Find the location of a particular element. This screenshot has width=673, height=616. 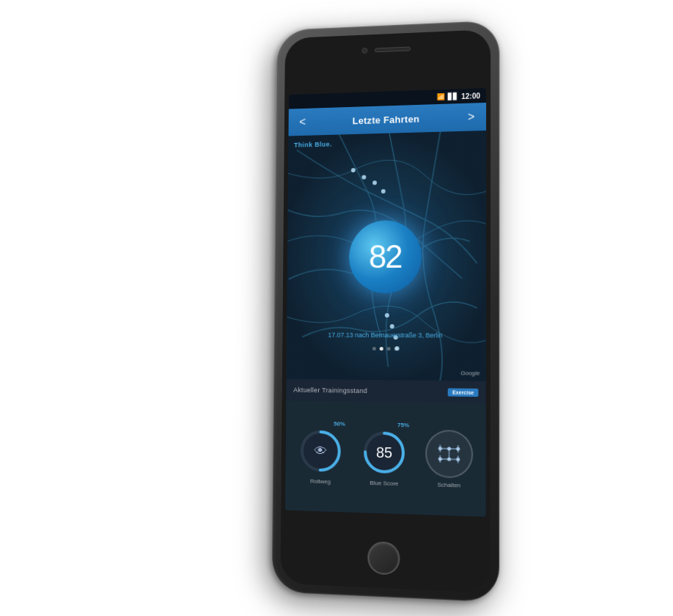

rollweg-label: Rollweg is located at coordinates (320, 482).